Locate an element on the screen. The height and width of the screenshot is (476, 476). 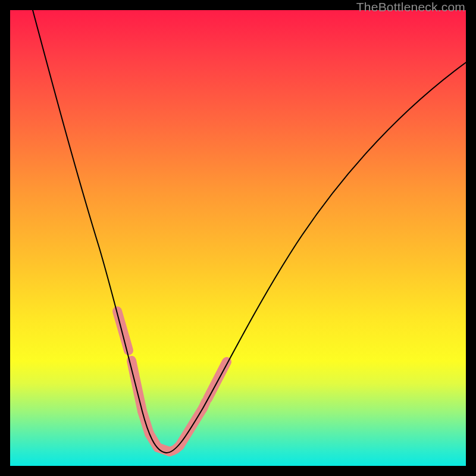
watermark-text: TheBottleneck.com is located at coordinates (411, 7).